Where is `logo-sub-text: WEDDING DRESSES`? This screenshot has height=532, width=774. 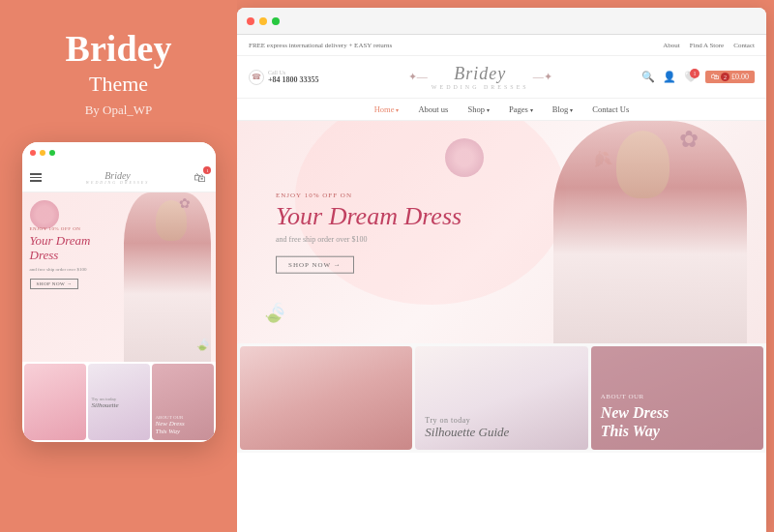
logo-sub-text: WEDDING DRESSES is located at coordinates (480, 87).